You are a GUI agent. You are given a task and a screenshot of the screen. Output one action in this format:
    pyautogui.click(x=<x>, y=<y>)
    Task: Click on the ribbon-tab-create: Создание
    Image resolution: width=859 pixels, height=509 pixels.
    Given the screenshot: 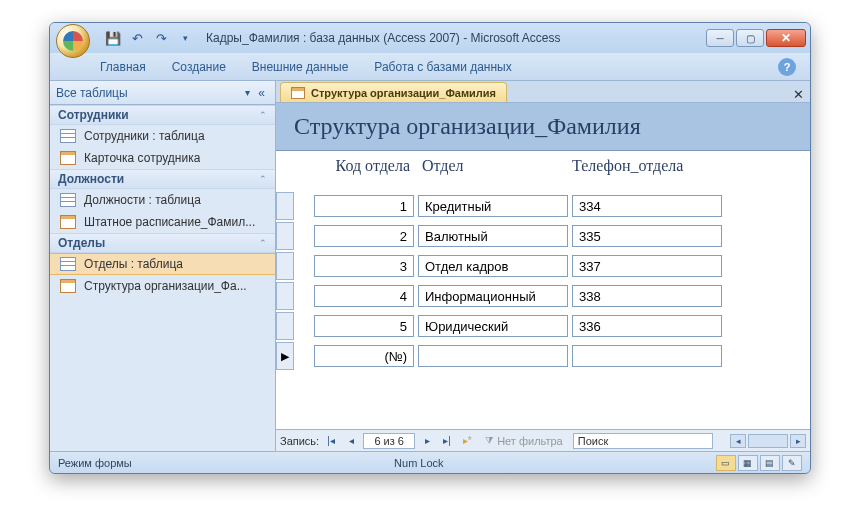 What is the action you would take?
    pyautogui.click(x=199, y=68)
    